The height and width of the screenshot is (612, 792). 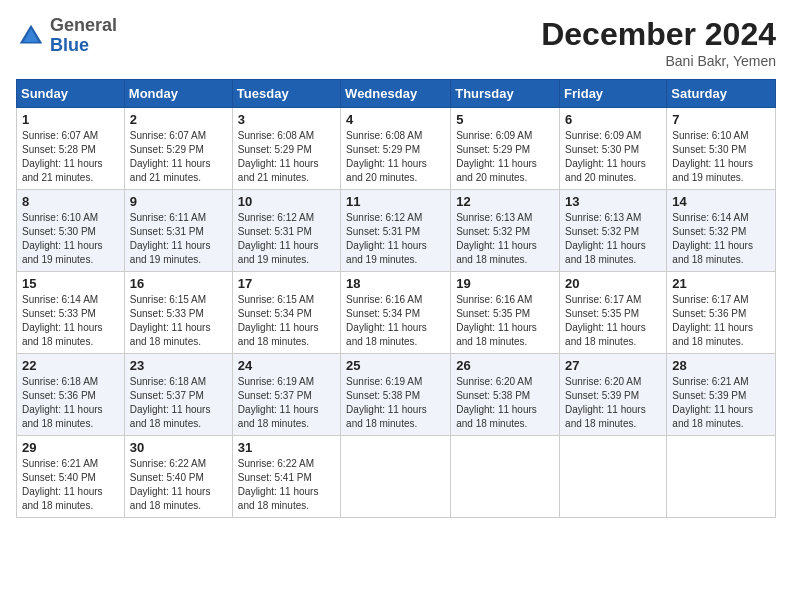 What do you see at coordinates (505, 239) in the screenshot?
I see `day-info: Sunrise: 6:13 AM Sunset: 5:32 PM Dayligh…` at bounding box center [505, 239].